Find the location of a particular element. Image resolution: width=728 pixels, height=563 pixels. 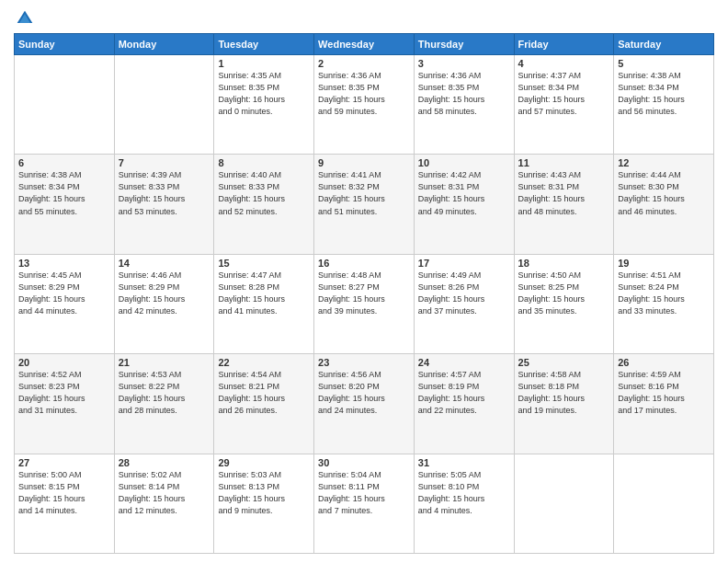

day-detail: Sunrise: 5:03 AM Sunset: 8:13 PM Dayligh… is located at coordinates (264, 493).